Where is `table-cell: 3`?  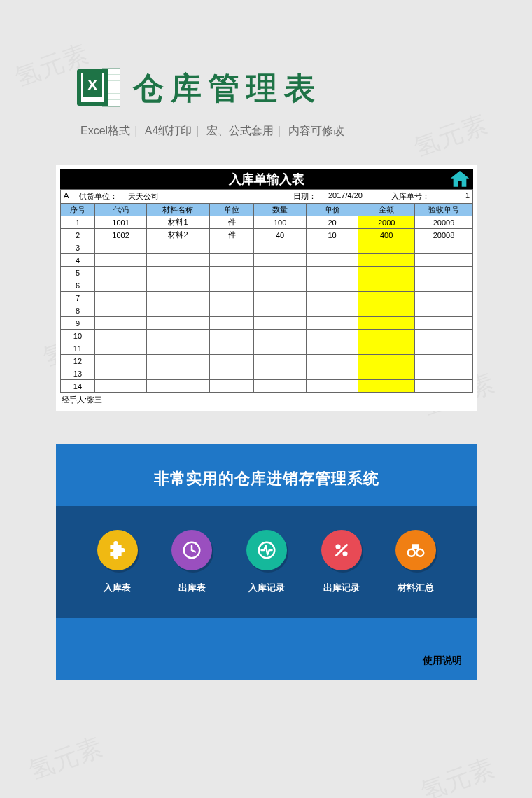 table-cell: 3 is located at coordinates (78, 248).